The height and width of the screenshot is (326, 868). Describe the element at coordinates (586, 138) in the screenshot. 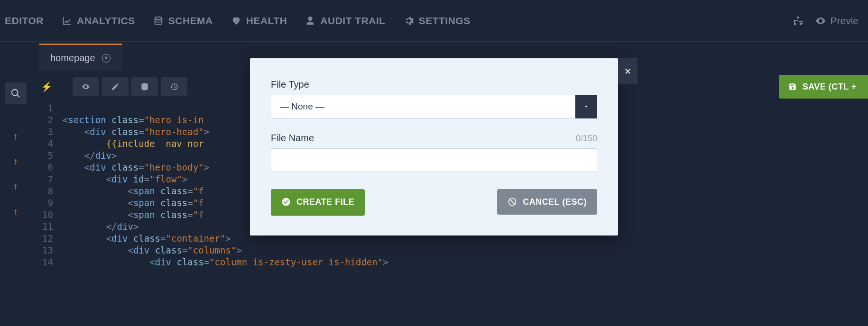

I see `char-counter: 0/150` at that location.